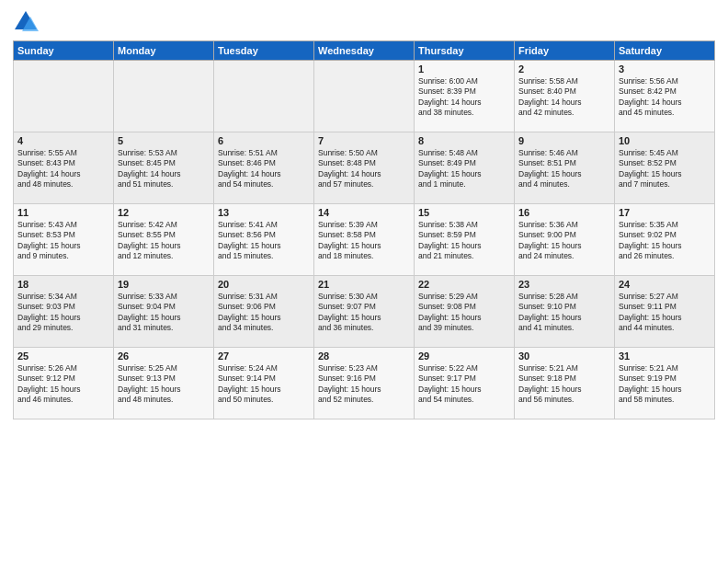  What do you see at coordinates (64, 384) in the screenshot?
I see `day-cell: 25Sunrise: 5:26 AM Sunset: 9:12 PM Dayli…` at bounding box center [64, 384].